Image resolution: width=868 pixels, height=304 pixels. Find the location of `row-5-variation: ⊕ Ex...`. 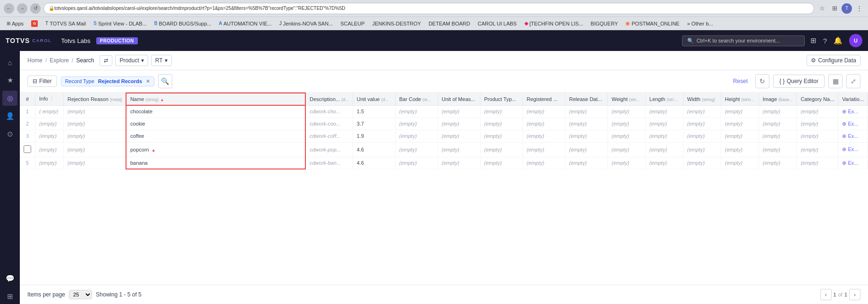

row-5-variation: ⊕ Ex... is located at coordinates (853, 163).